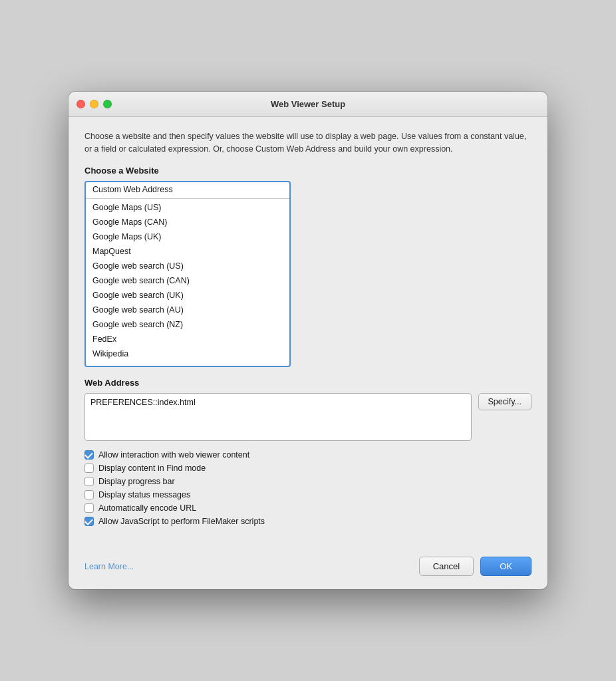  Describe the element at coordinates (308, 383) in the screenshot. I see `web-address-title: Web Address` at that location.